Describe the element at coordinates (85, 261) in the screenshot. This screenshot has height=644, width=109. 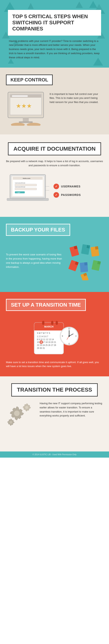
I see `backup-illustration` at that location.